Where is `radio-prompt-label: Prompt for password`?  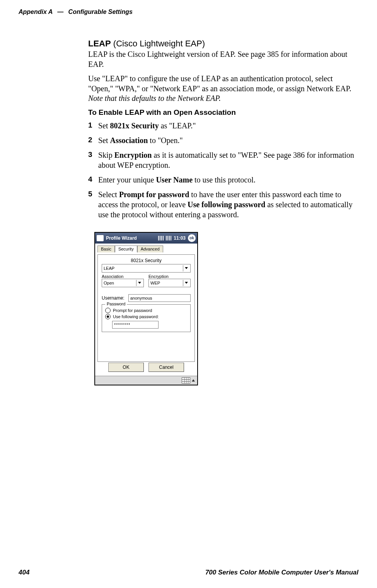 radio-prompt-label: Prompt for password is located at coordinates (132, 310).